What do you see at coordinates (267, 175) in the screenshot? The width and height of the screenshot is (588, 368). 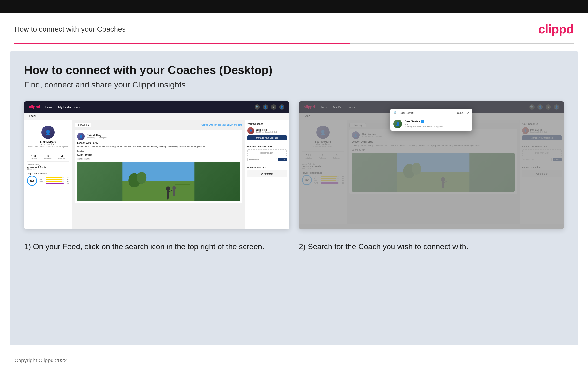 I see `right-panel-1: Your Coaches 👤 David Ford Royal North De…` at bounding box center [267, 175].